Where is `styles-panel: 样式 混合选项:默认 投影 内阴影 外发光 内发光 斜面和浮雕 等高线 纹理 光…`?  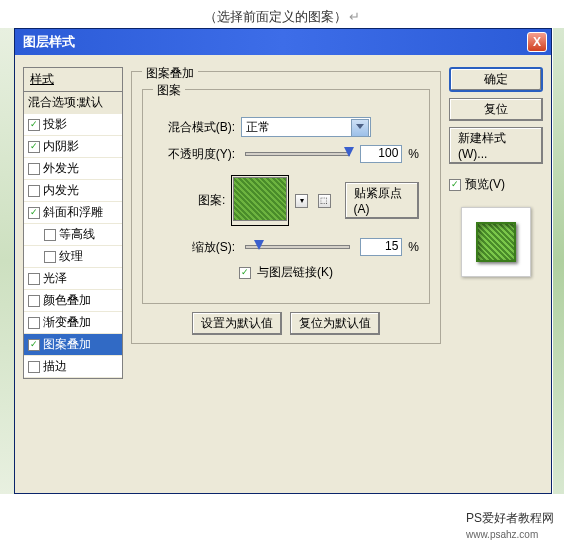 styles-panel: 样式 混合选项:默认 投影 内阴影 外发光 内发光 斜面和浮雕 等高线 纹理 光… is located at coordinates (73, 274).